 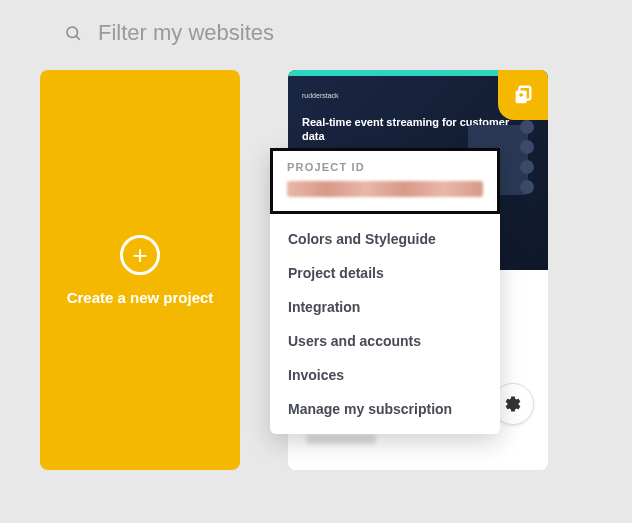 What do you see at coordinates (523, 95) in the screenshot?
I see `copy-badge` at bounding box center [523, 95].